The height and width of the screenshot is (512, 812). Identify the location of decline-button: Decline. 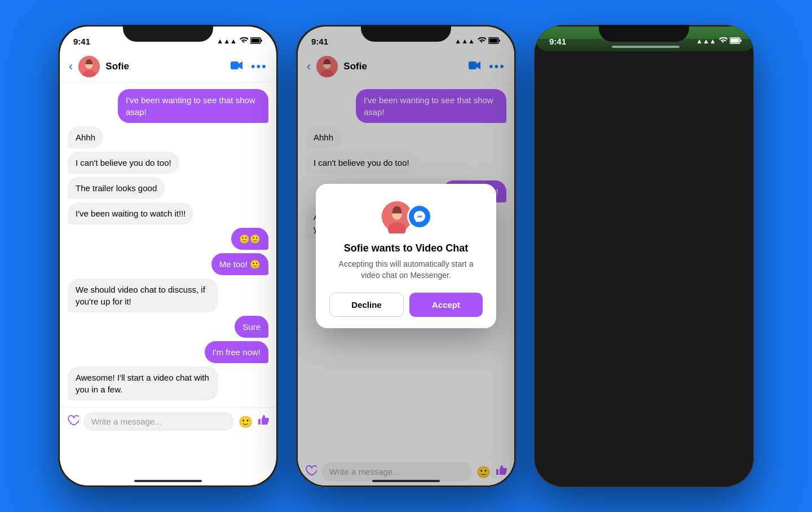
(367, 304).